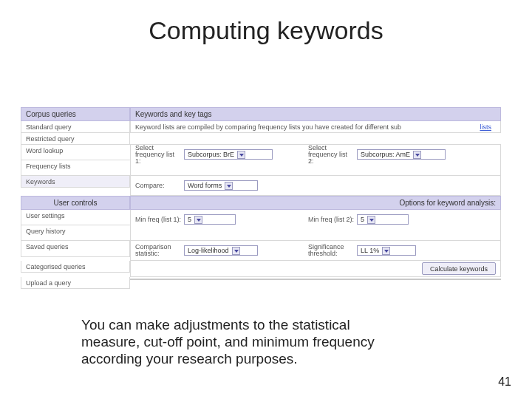  Describe the element at coordinates (331, 155) in the screenshot. I see `list2-label: Select frequency list 2:` at that location.